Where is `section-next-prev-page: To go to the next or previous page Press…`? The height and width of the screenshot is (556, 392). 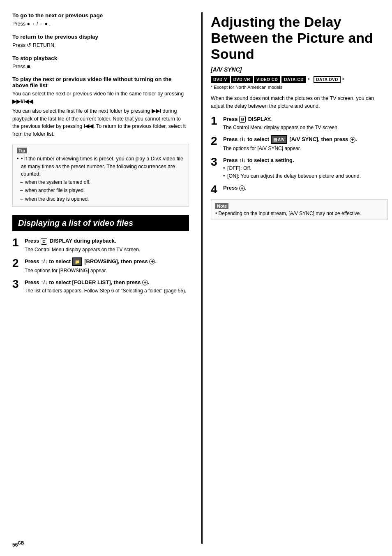 section-next-prev-page: To go to the next or previous page Press… is located at coordinates (101, 20).